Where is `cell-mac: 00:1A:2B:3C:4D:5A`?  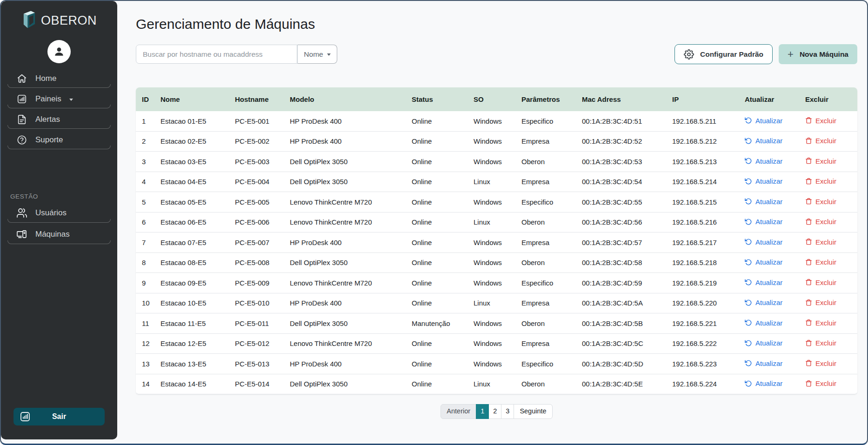 cell-mac: 00:1A:2B:3C:4D:5A is located at coordinates (623, 304).